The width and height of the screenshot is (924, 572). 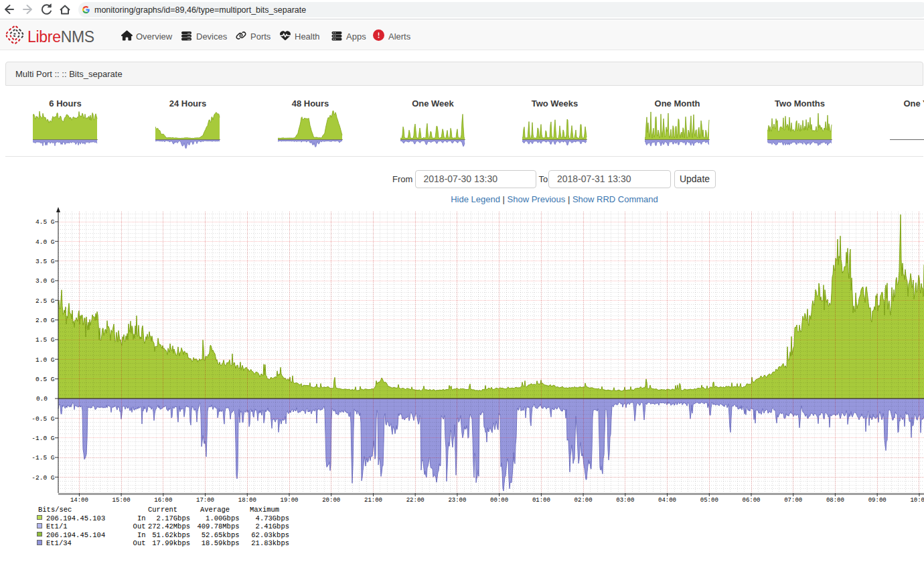 I want to click on svg-text: -0.5 G, so click(x=43, y=419).